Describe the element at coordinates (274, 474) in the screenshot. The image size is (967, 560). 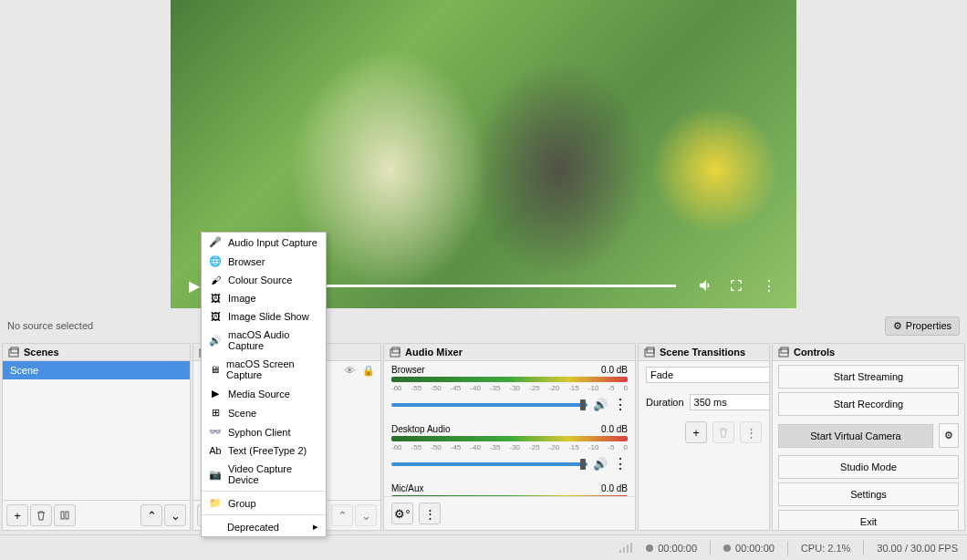
I see `menu-item-label: Video Capture Device` at that location.